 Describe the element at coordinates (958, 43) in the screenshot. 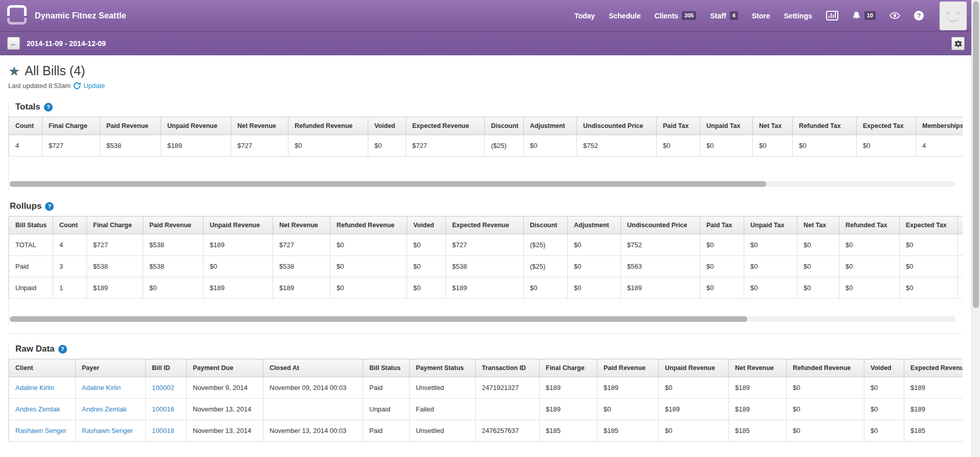

I see `report-settings-button` at that location.